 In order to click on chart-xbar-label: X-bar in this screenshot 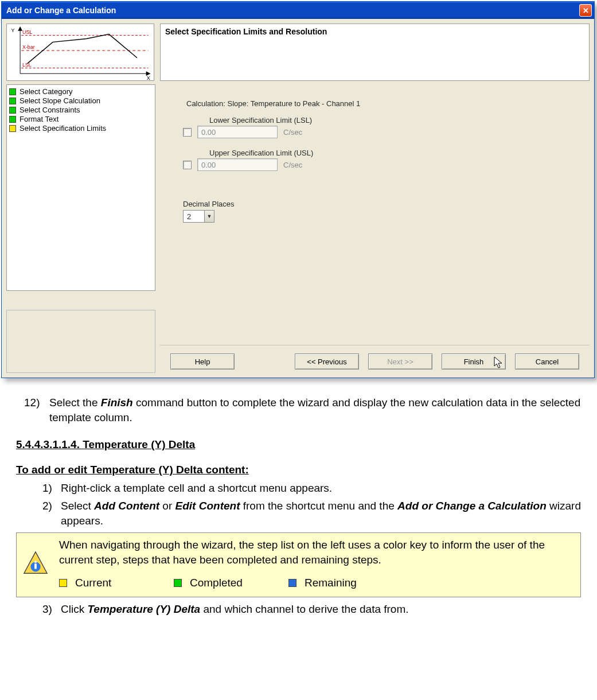, I will do `click(29, 47)`.